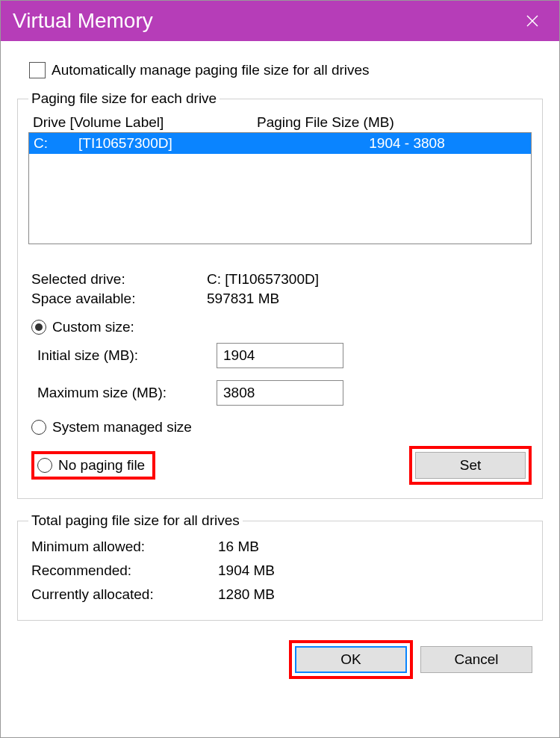 The height and width of the screenshot is (738, 560). Describe the element at coordinates (45, 465) in the screenshot. I see `no-paging-radio` at that location.